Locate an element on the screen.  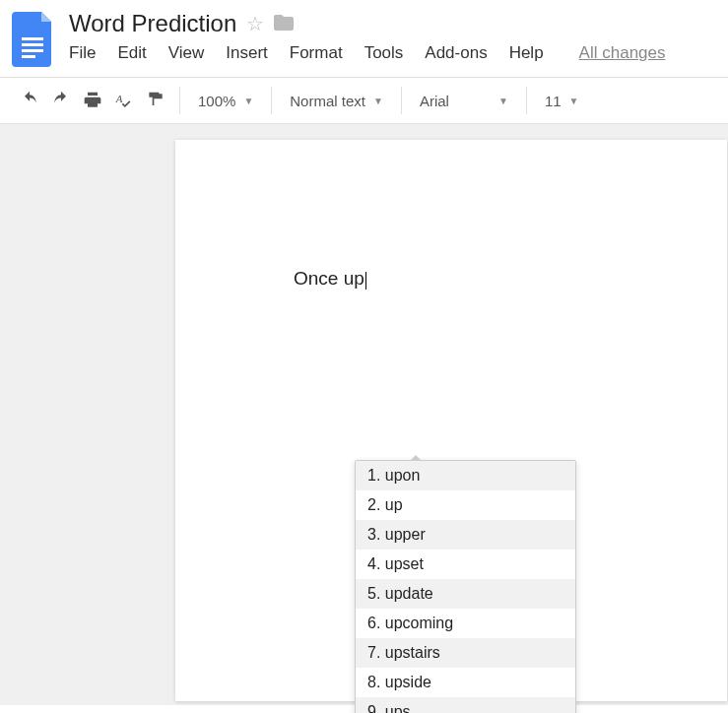
docs-logo-icon is located at coordinates (33, 39).